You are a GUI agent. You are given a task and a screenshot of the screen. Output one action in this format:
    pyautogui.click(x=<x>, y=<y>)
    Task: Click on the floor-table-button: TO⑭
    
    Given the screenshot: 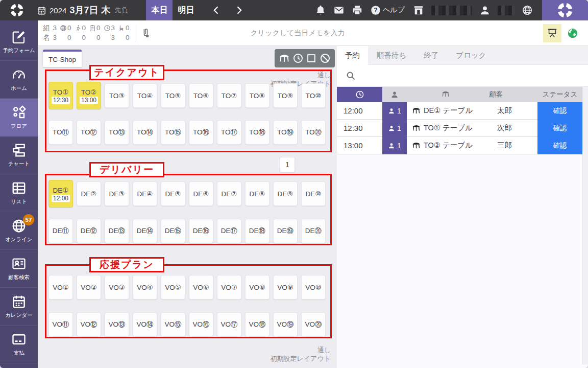 What is the action you would take?
    pyautogui.click(x=145, y=132)
    